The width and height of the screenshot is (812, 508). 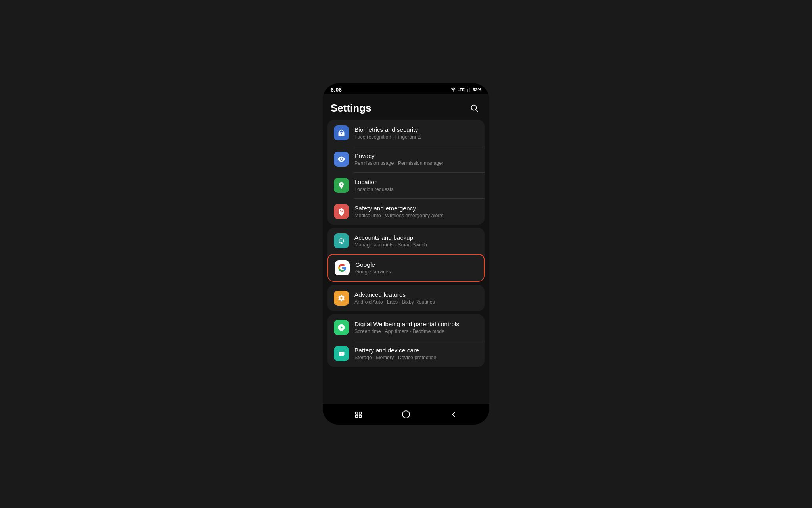 What do you see at coordinates (454, 414) in the screenshot?
I see `back-icon` at bounding box center [454, 414].